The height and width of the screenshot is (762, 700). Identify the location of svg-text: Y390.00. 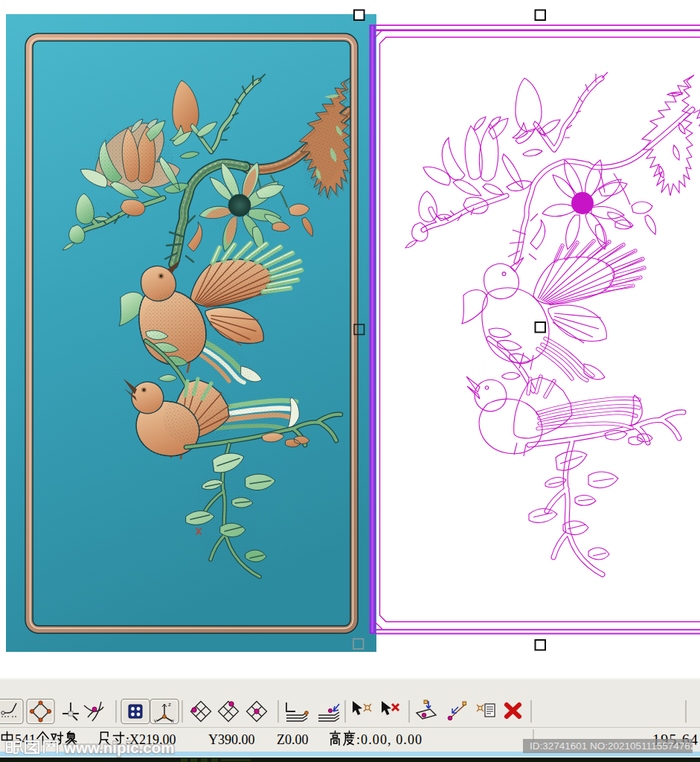
(232, 740).